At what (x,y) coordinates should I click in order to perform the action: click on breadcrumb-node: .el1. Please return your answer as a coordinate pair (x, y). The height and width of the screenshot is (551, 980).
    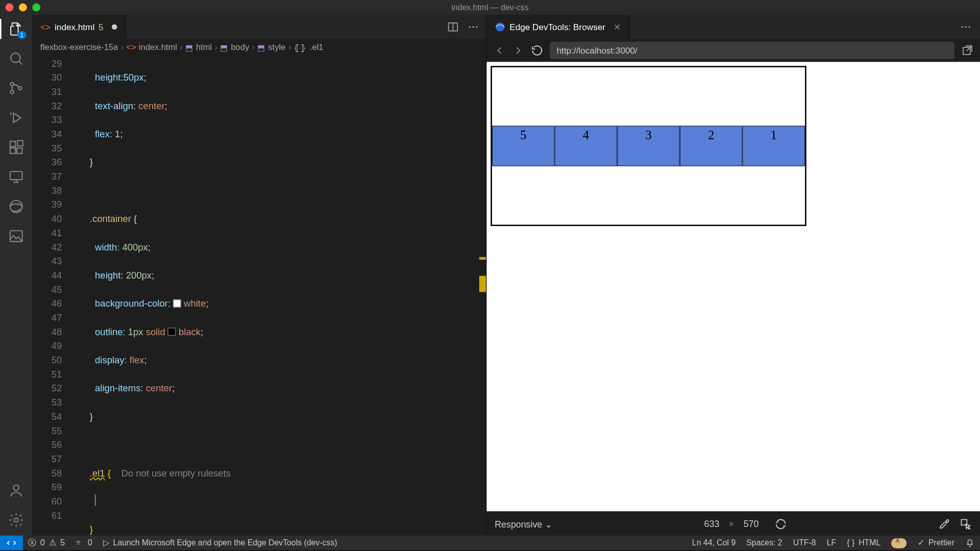
    Looking at the image, I should click on (316, 47).